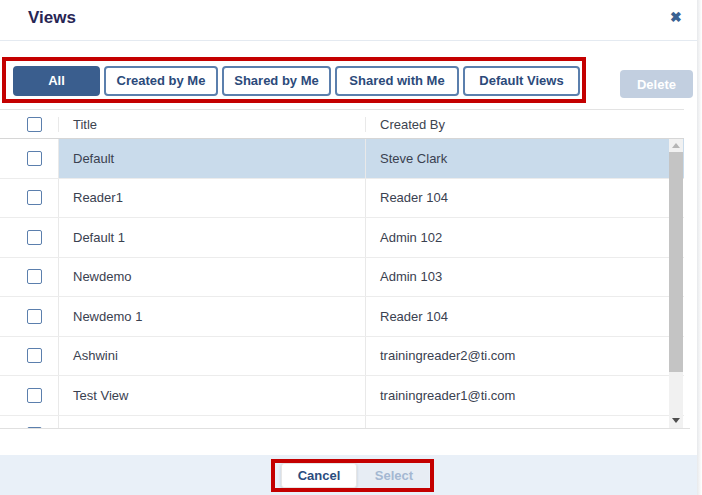  Describe the element at coordinates (56, 81) in the screenshot. I see `filter-all-button: All` at that location.